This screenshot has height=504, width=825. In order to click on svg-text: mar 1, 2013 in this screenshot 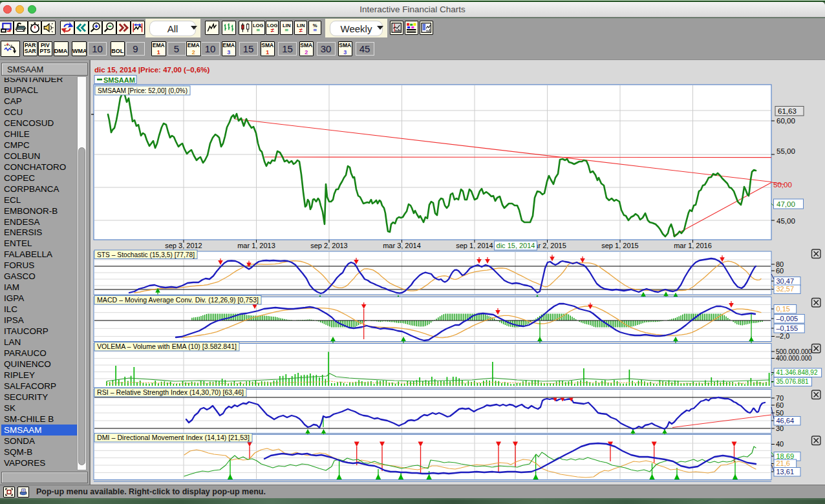, I will do `click(256, 246)`.